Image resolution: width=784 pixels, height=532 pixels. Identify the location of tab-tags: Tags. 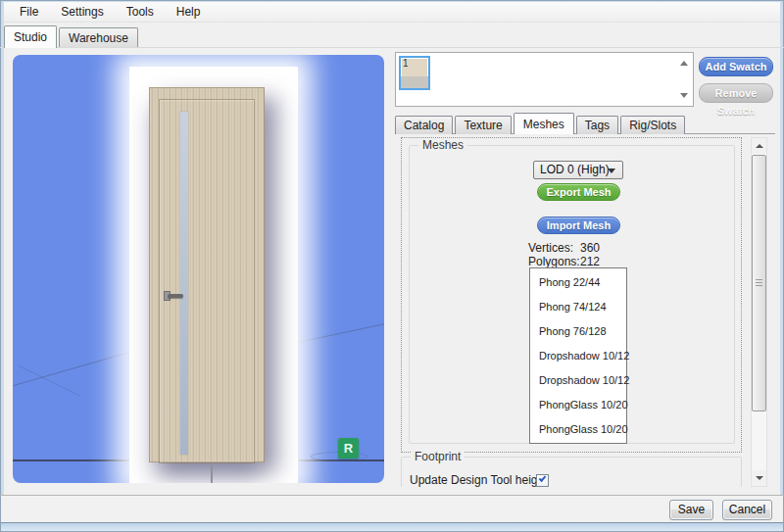
(598, 125).